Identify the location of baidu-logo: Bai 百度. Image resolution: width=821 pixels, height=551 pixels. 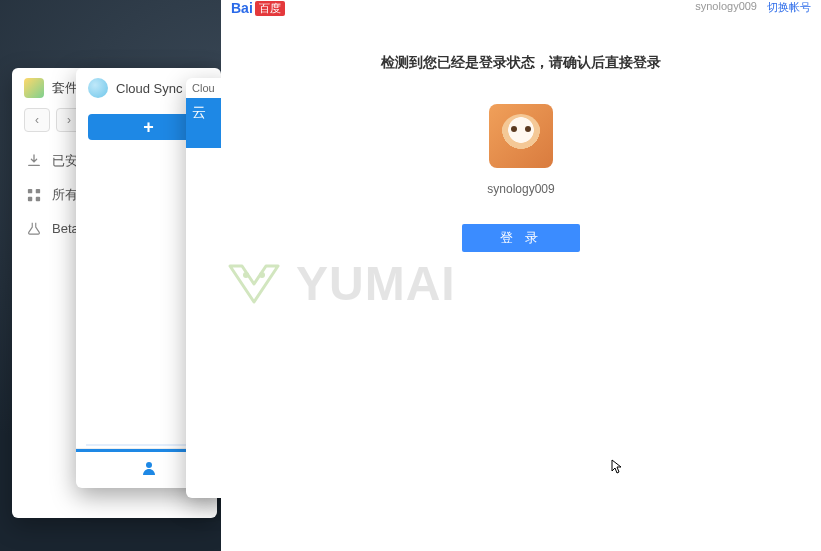
(258, 8).